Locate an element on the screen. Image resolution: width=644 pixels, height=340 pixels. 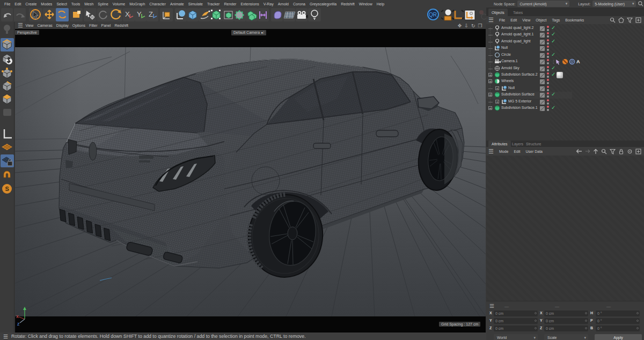
svg-text: S is located at coordinates (8, 189).